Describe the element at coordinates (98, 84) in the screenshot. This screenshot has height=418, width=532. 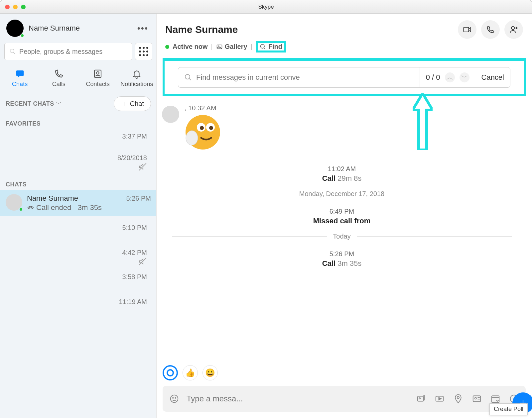
I see `tab-label: Contacts` at that location.